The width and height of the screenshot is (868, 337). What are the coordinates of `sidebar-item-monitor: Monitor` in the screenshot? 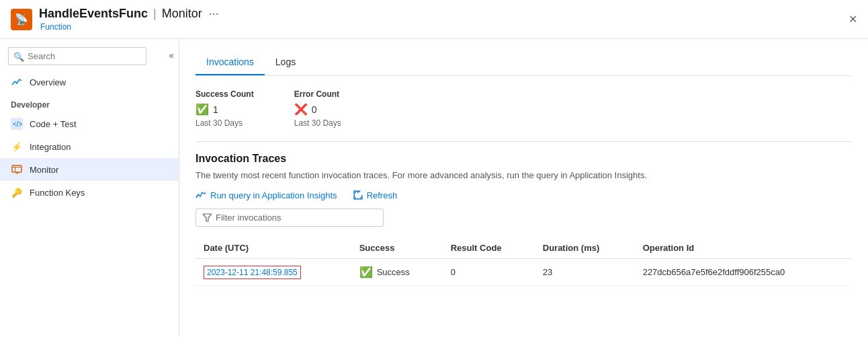 It's located at (89, 170).